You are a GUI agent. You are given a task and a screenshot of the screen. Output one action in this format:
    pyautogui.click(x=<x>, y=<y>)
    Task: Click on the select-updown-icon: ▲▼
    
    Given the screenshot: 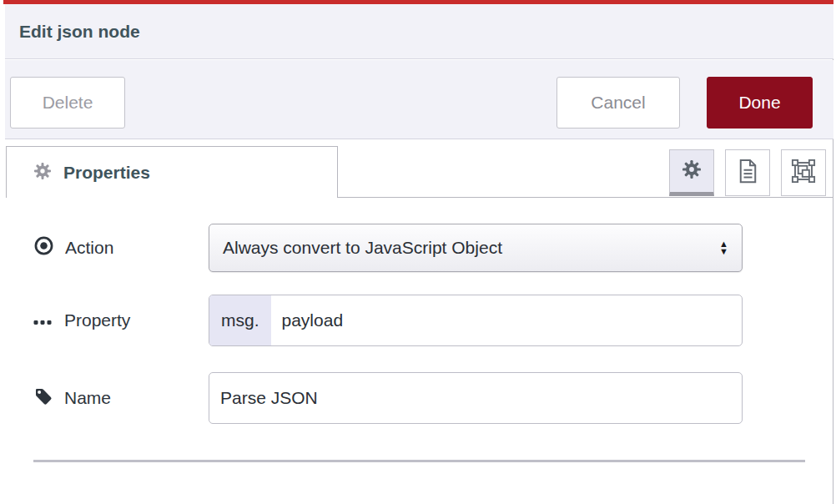 What is the action you would take?
    pyautogui.click(x=724, y=248)
    